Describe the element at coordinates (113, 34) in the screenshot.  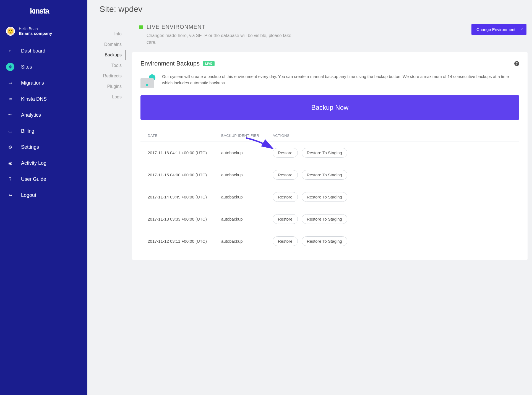
I see `subnav-info: Info` at that location.